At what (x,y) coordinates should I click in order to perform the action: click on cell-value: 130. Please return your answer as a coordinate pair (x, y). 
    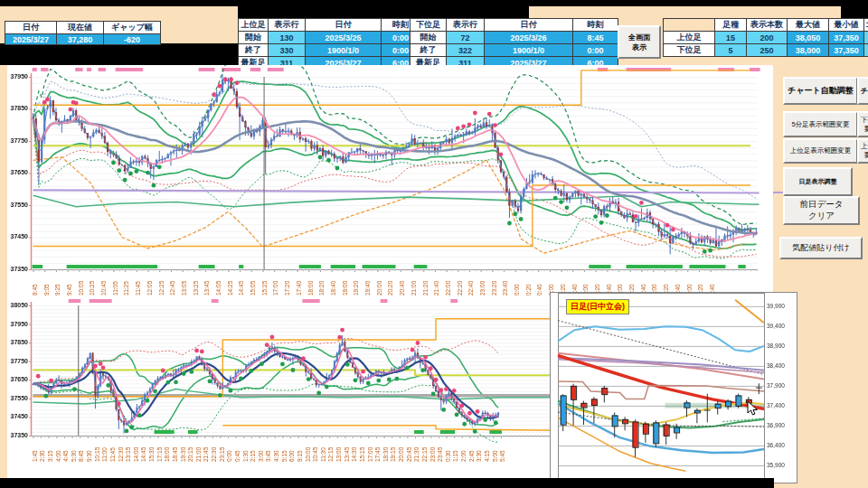
    Looking at the image, I should click on (288, 38).